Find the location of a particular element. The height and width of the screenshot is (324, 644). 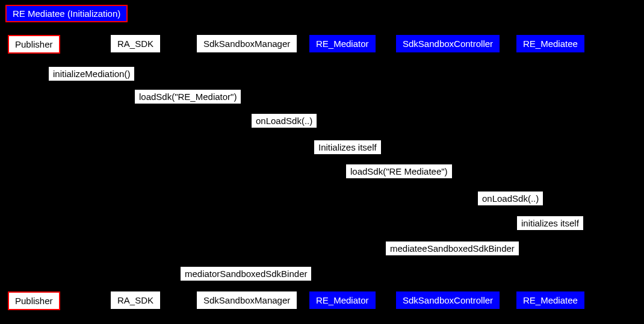

participant-re-mediatee-bottom: RE_Mediatee is located at coordinates (550, 300).